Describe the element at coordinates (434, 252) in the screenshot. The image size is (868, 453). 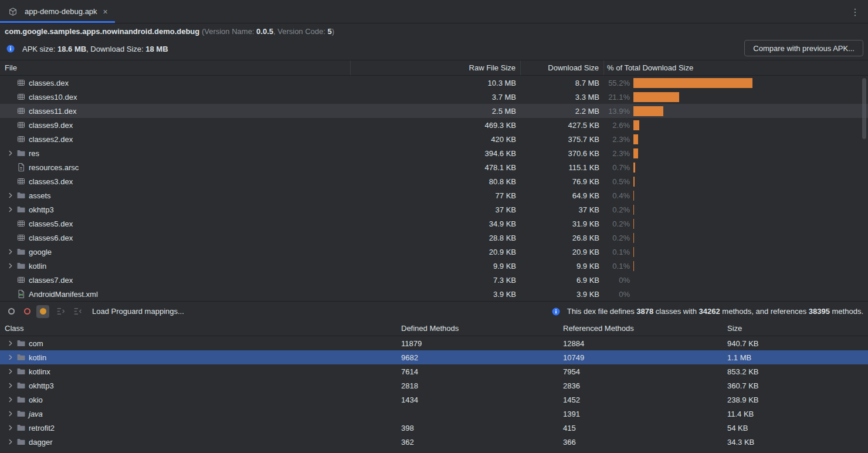
I see `file-table-row: google 20.9 KB 20.9 KB 0.1%` at that location.